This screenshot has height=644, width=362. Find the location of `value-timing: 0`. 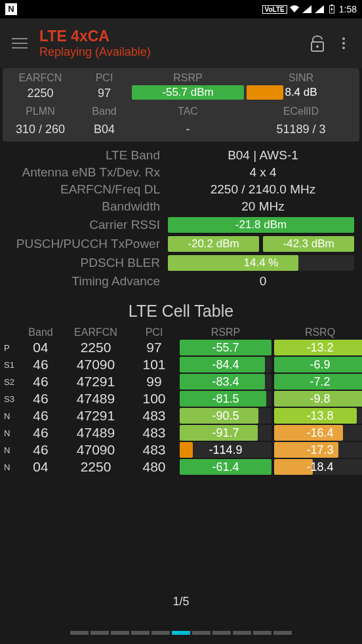

value-timing: 0 is located at coordinates (263, 281).